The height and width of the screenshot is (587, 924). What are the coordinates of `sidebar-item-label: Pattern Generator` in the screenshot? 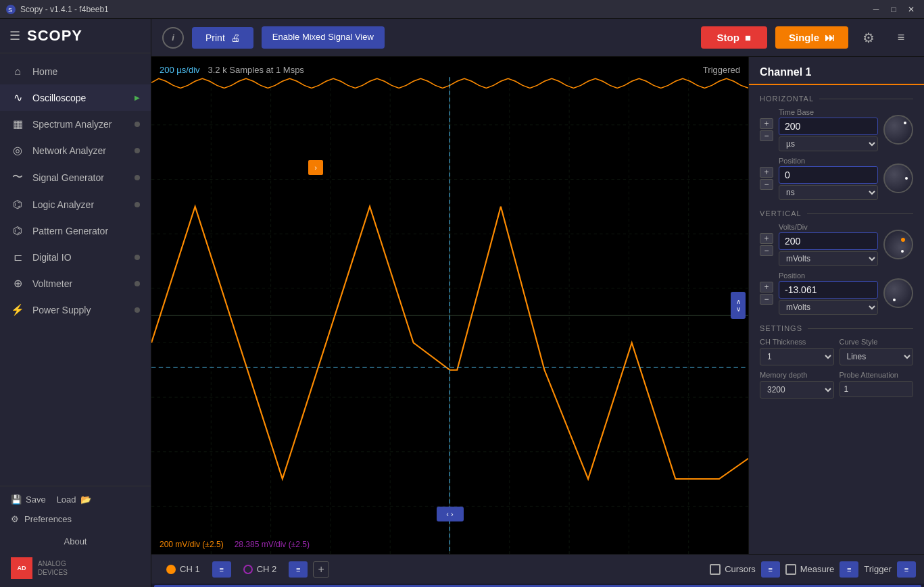 It's located at (87, 231).